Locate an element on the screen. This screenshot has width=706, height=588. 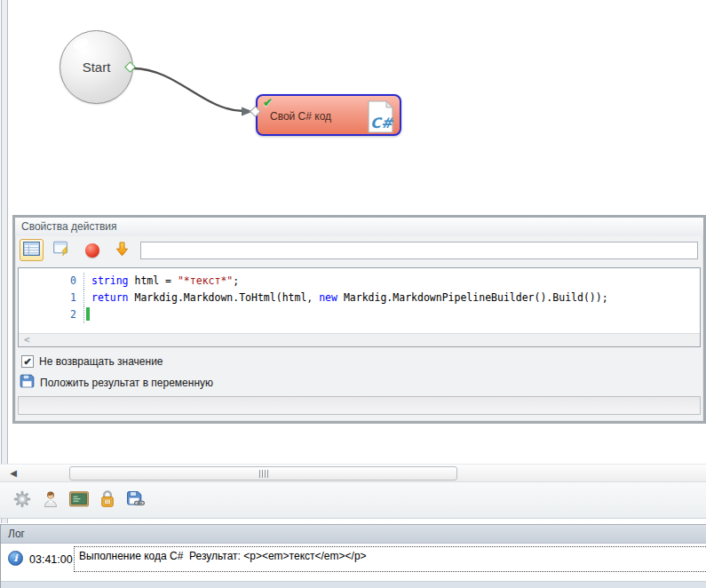
expression-input is located at coordinates (419, 250).